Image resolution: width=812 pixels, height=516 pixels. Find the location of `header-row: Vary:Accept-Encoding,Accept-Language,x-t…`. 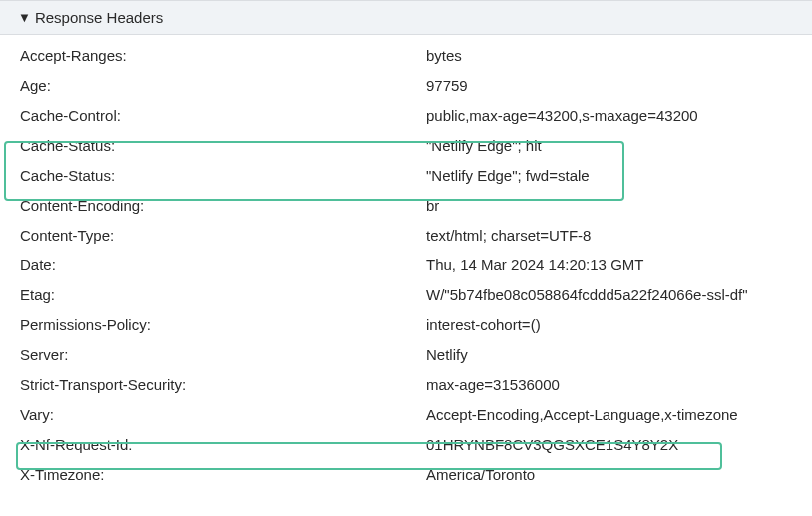

header-row: Vary:Accept-Encoding,Accept-Language,x-t… is located at coordinates (406, 415).